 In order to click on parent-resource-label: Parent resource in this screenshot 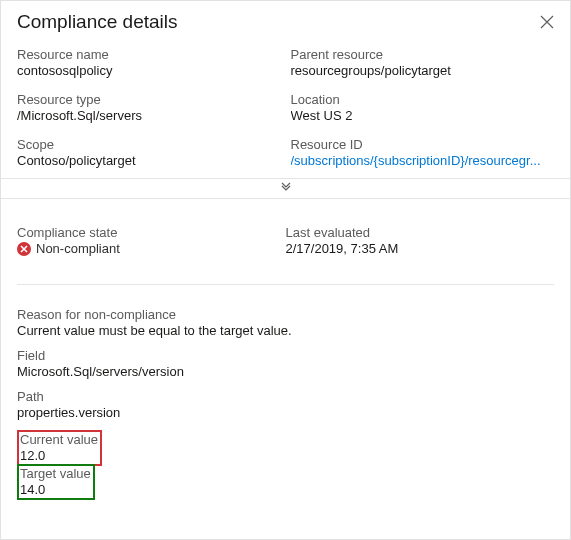, I will do `click(423, 54)`.